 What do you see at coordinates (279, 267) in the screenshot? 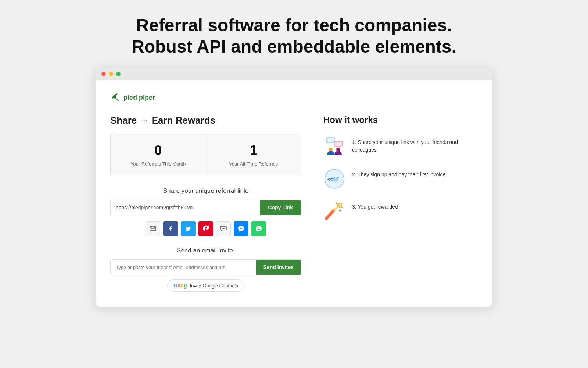
I see `send-invites-button: Send Invites` at bounding box center [279, 267].